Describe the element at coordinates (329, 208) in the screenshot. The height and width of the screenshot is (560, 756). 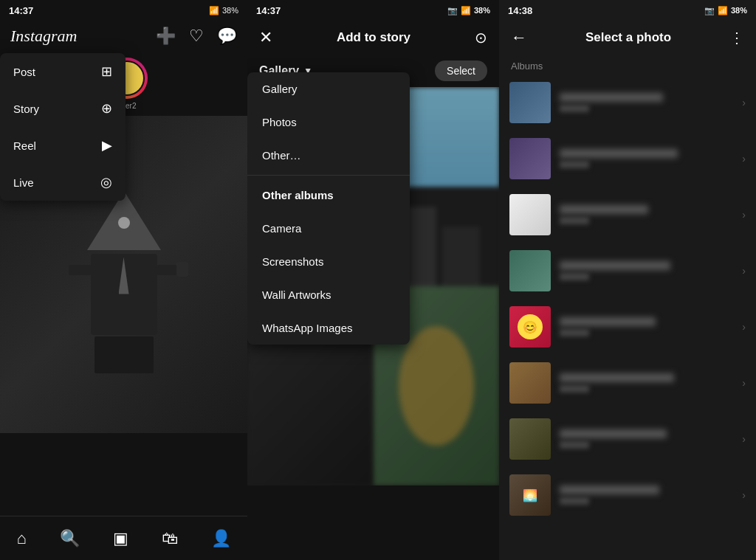
I see `gallery-dropdown: Gallery Photos Other… Other albums Camer…` at that location.